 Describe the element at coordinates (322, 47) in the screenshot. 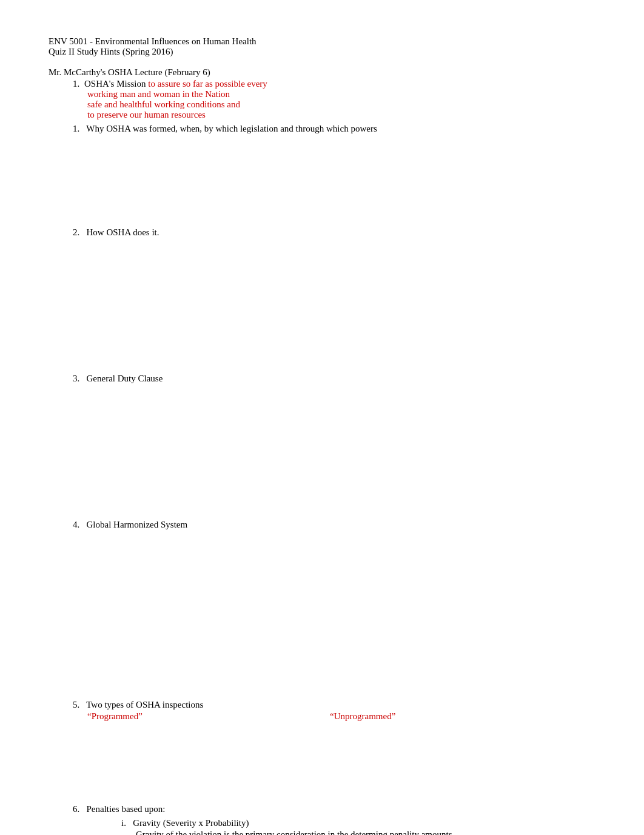

I see `page-header: ENV 5001 - Environmental Influences on H…` at that location.